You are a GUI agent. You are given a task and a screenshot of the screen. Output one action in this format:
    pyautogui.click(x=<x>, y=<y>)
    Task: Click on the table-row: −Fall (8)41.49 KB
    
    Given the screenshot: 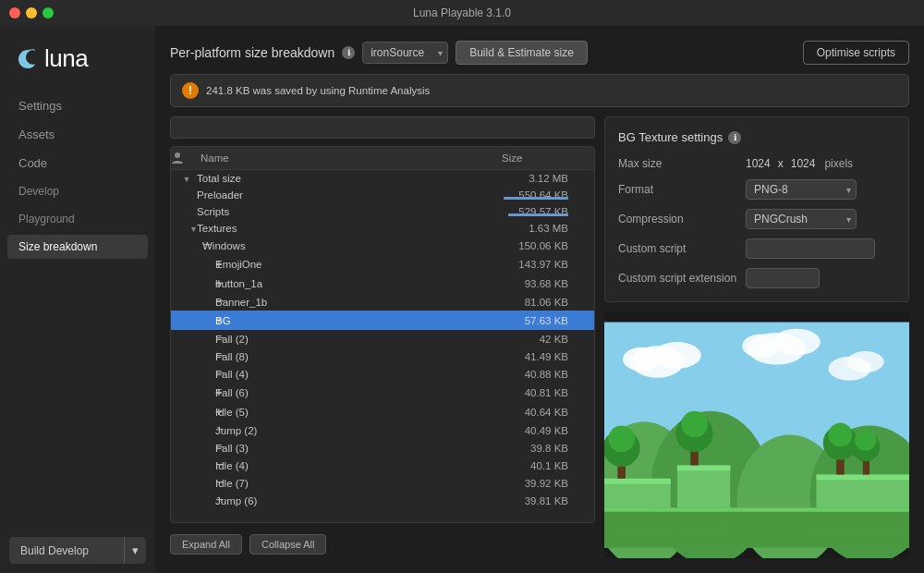 What is the action you would take?
    pyautogui.click(x=383, y=357)
    